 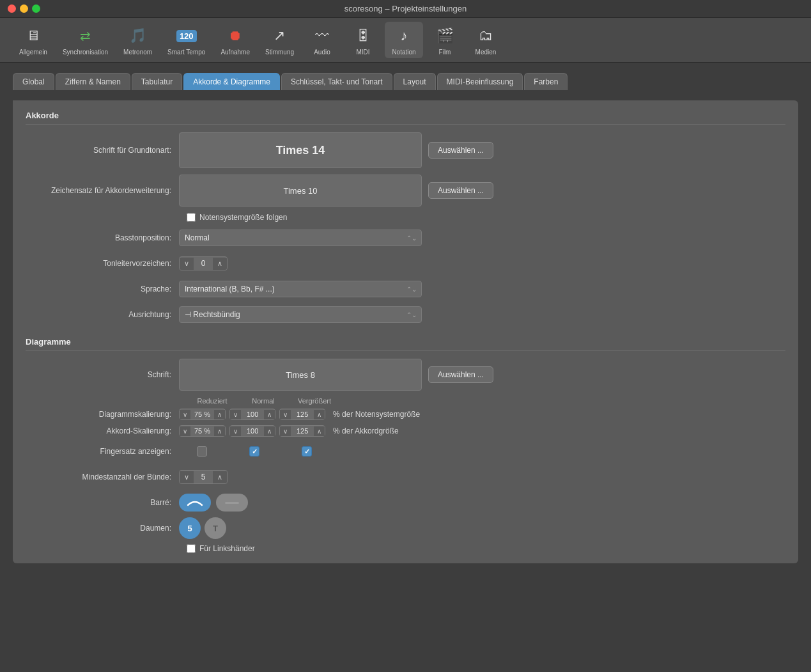 What do you see at coordinates (300, 289) in the screenshot?
I see `sprache-select-wrapper: International (B, Bb, F# ...) Deutsch So…` at bounding box center [300, 289].